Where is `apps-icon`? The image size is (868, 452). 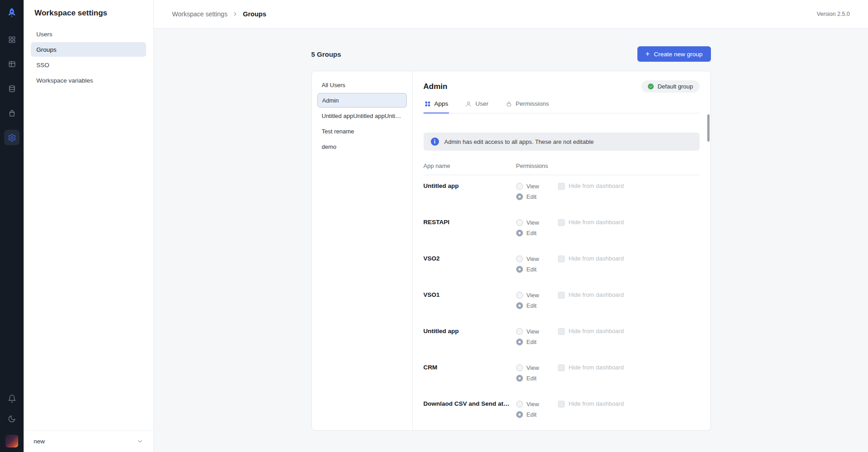 apps-icon is located at coordinates (12, 39).